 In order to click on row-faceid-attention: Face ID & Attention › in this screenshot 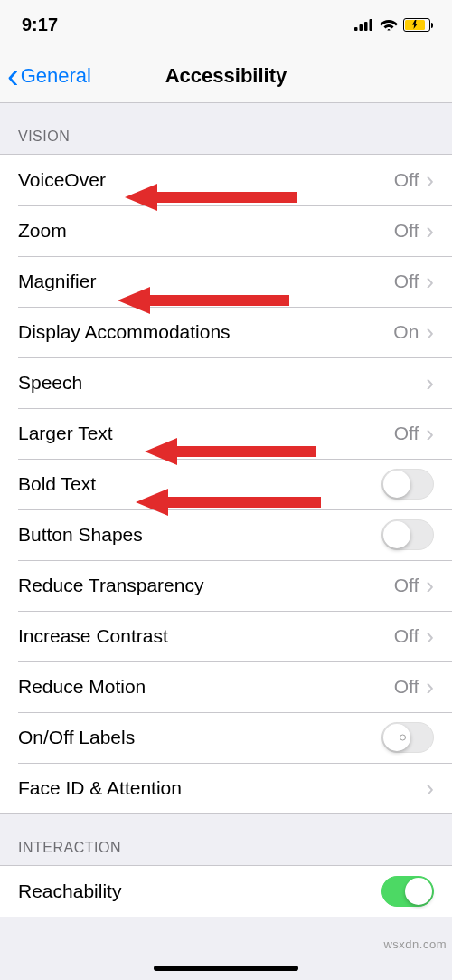, I will do `click(226, 788)`.